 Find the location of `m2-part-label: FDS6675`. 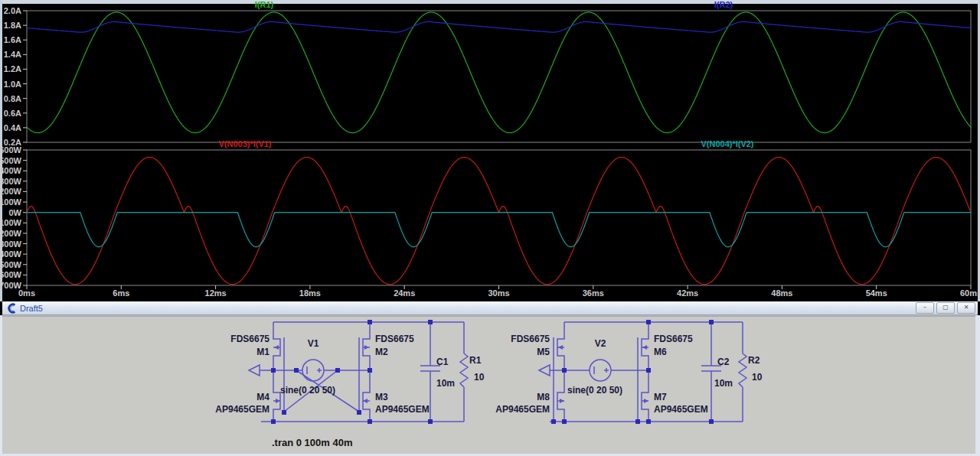

m2-part-label: FDS6675 is located at coordinates (395, 339).